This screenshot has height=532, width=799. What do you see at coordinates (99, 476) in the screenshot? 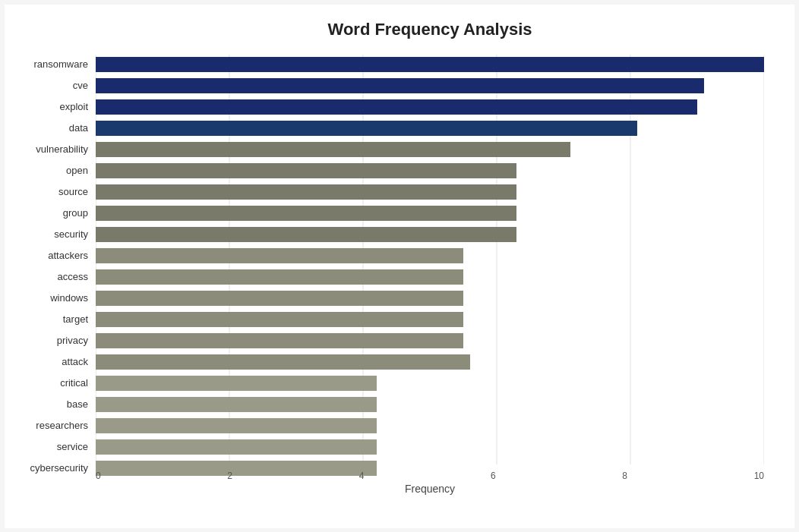
I see `x-tick-0: 0` at bounding box center [99, 476].